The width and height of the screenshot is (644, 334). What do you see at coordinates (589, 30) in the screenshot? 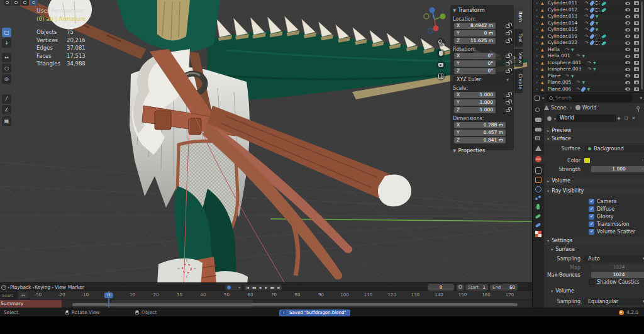
I see `outliner-row: ›▲Cylinder.015↷▼` at bounding box center [589, 30].